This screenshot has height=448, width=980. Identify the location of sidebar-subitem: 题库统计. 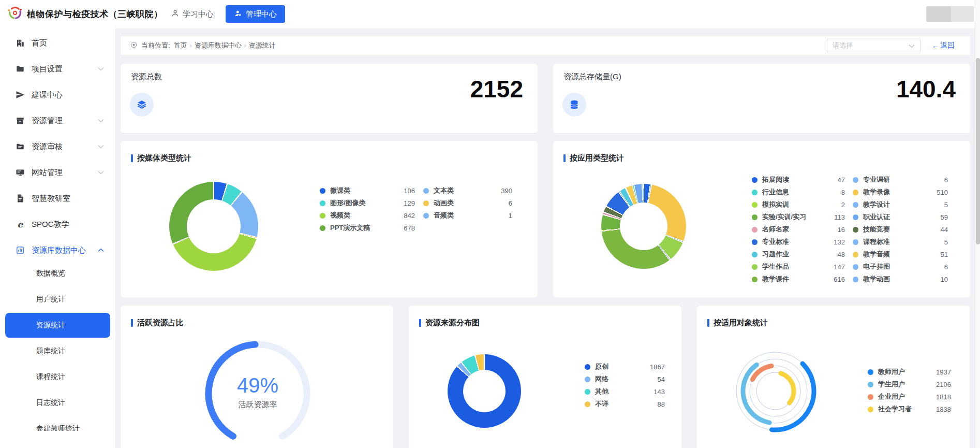
(58, 351).